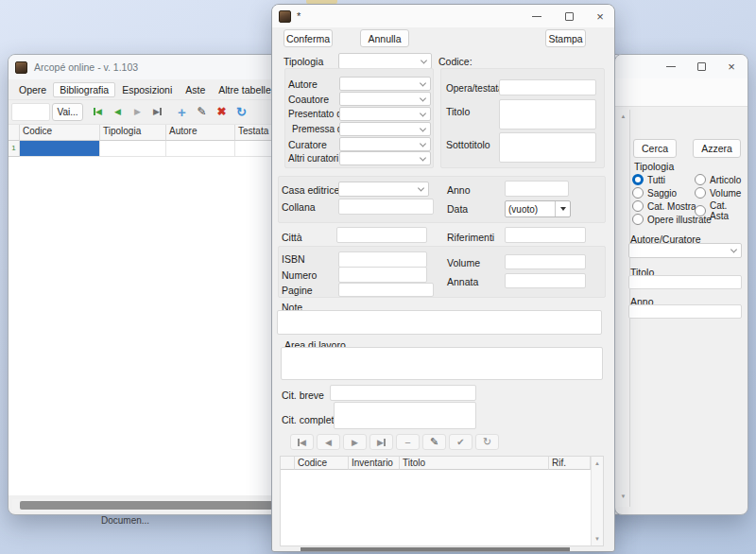  Describe the element at coordinates (565, 38) in the screenshot. I see `stampa-button: Stampa` at that location.